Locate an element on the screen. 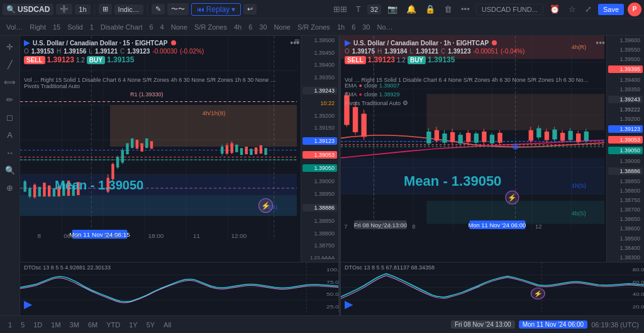 Image resolution: width=644 pixels, height=333 pixels. svg-text: 4h/1h(8) is located at coordinates (214, 113).